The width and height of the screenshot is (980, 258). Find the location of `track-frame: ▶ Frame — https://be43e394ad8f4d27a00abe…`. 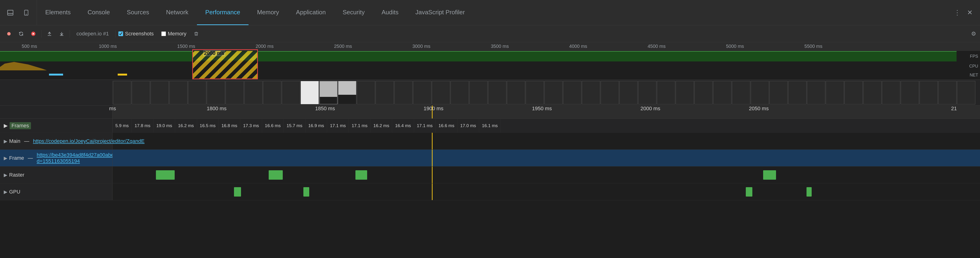

track-frame: ▶ Frame — https://be43e394ad8f4d27a00abe… is located at coordinates (490, 158).